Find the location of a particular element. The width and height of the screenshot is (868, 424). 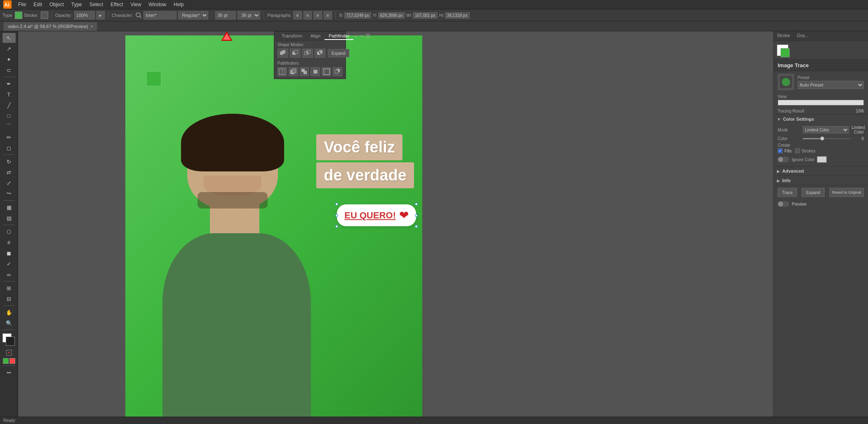

chat-bubble: EU QUERO! ❤ is located at coordinates (376, 215).